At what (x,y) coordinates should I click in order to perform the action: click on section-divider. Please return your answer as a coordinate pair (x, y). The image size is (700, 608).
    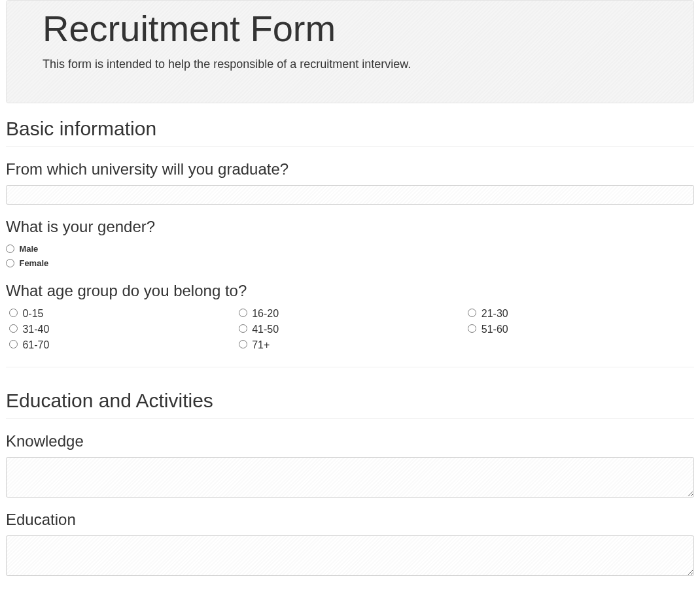
    Looking at the image, I should click on (350, 367).